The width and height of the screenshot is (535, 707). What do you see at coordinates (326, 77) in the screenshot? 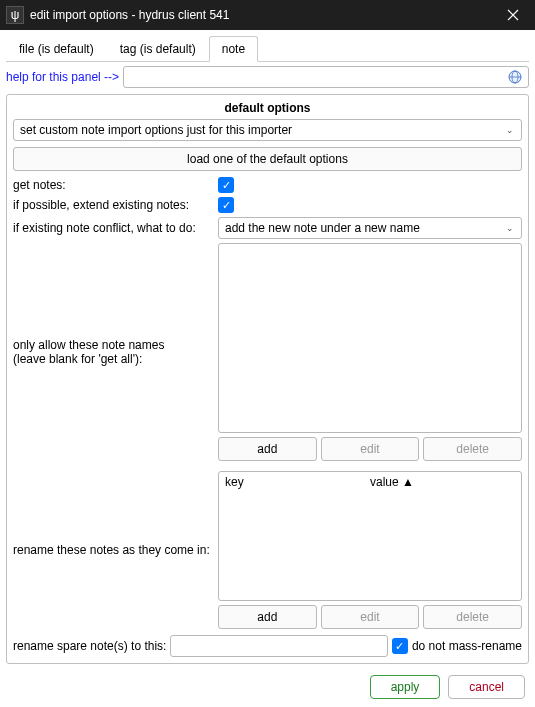
I see `help-search-box` at bounding box center [326, 77].